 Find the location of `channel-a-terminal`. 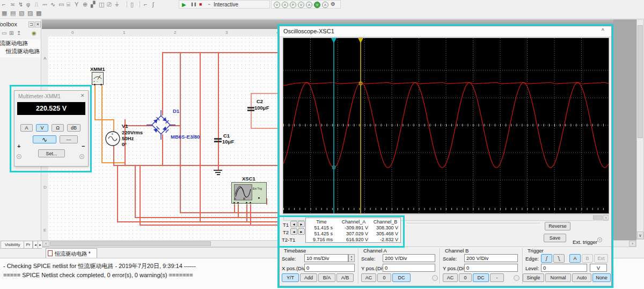

channel-a-terminal is located at coordinates (435, 278).